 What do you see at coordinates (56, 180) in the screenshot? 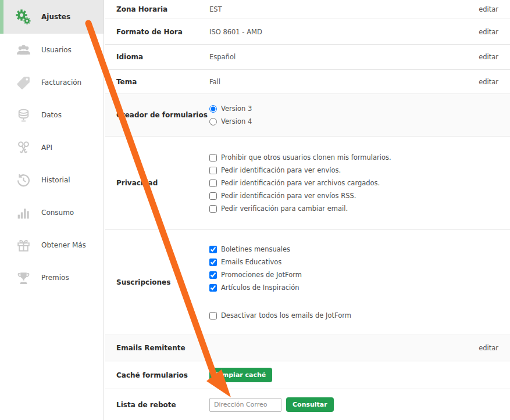
I see `sidebar-item-label: Historial` at bounding box center [56, 180].